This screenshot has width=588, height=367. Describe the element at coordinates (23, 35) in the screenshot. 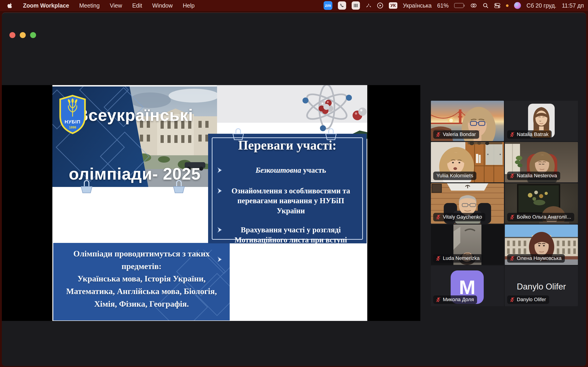

I see `minimize-button` at that location.